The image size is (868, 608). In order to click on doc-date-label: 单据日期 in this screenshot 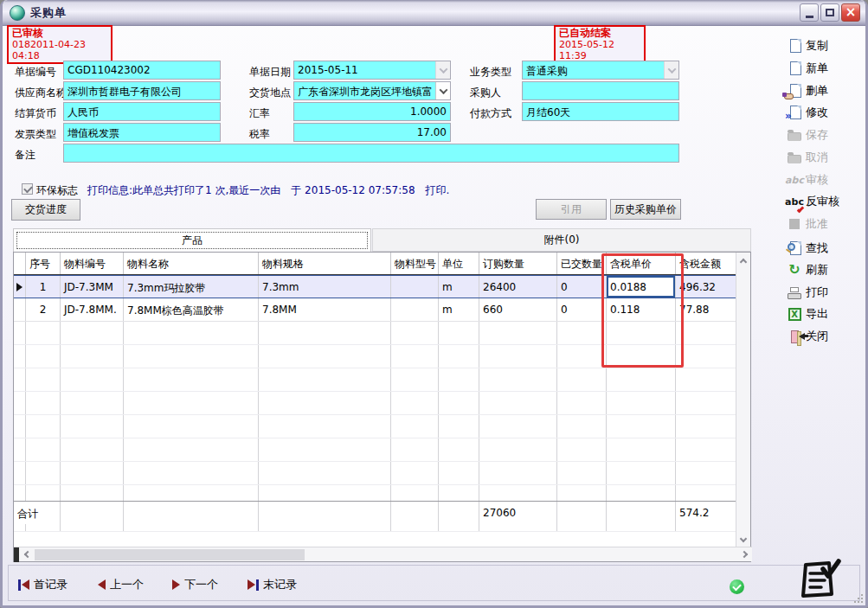, I will do `click(270, 73)`.